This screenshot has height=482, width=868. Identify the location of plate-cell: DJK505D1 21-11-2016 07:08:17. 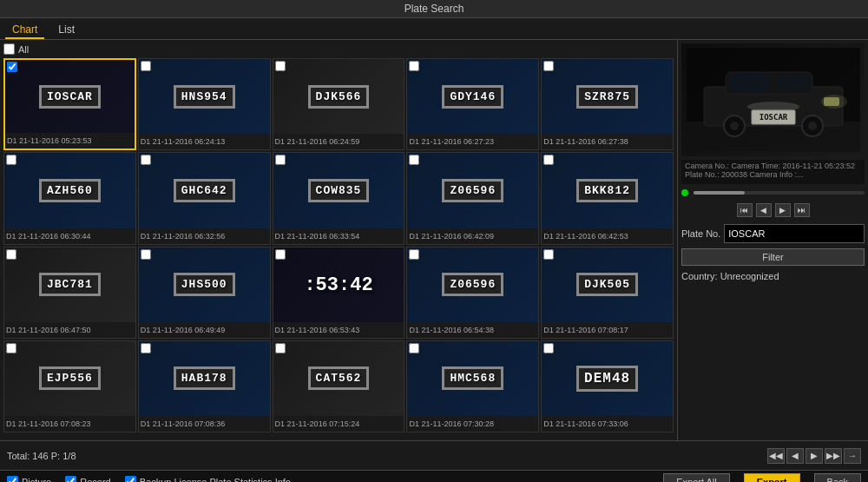
(608, 293).